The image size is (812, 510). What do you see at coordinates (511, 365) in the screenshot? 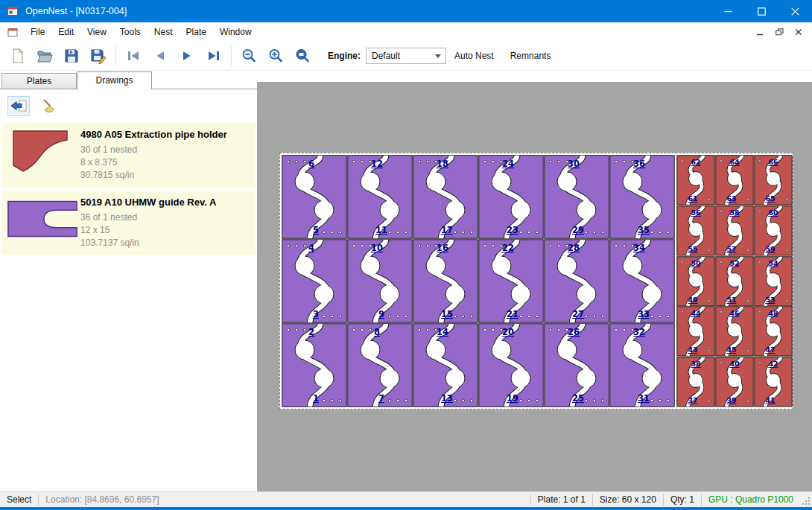
I see `nested-part-pair: 20 19` at bounding box center [511, 365].